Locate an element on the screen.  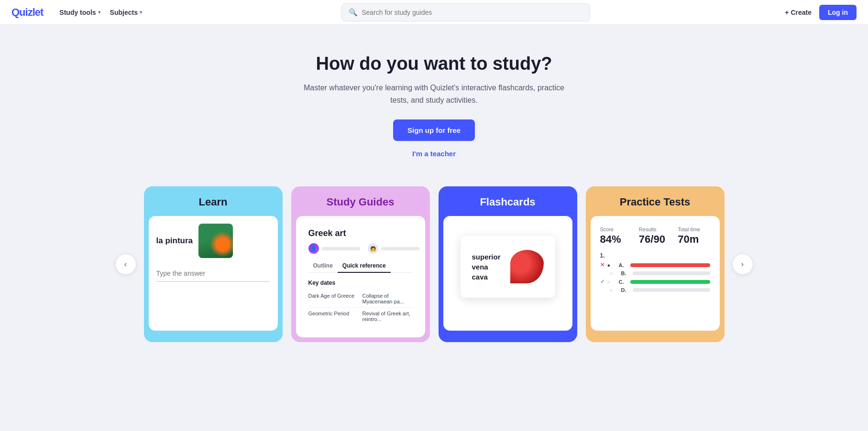
nav-right: + Create Log in is located at coordinates (821, 12).